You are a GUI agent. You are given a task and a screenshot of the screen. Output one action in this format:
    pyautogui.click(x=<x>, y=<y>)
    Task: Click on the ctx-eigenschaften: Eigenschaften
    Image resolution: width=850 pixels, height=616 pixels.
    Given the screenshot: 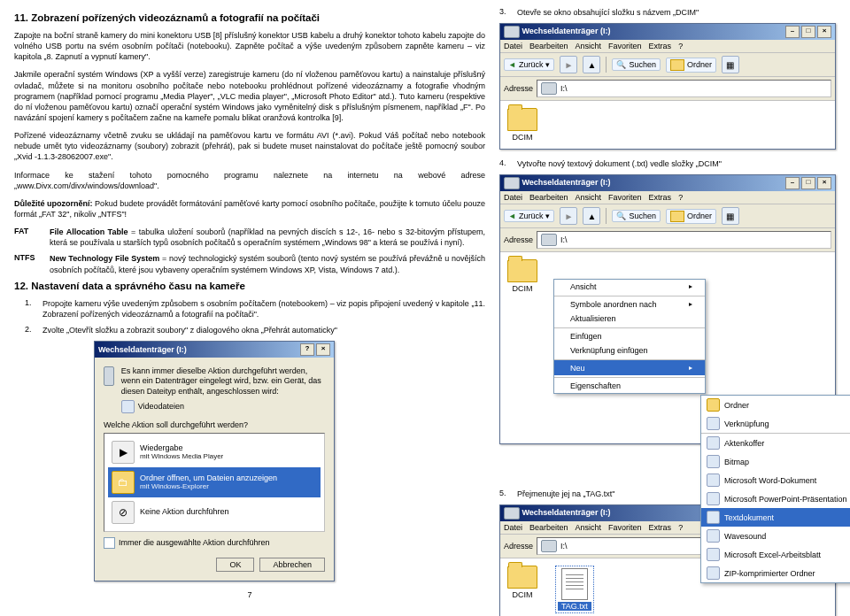 What is the action you would take?
    pyautogui.click(x=630, y=385)
    